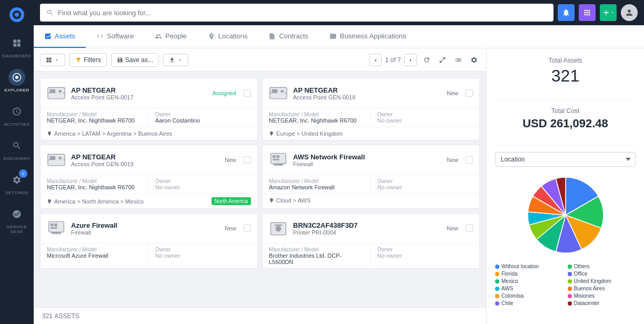 The image size is (644, 324). I want to click on sidebar: DASHBOARD EXPLORER ACTIVITIES DISCOVERY …, so click(17, 162).